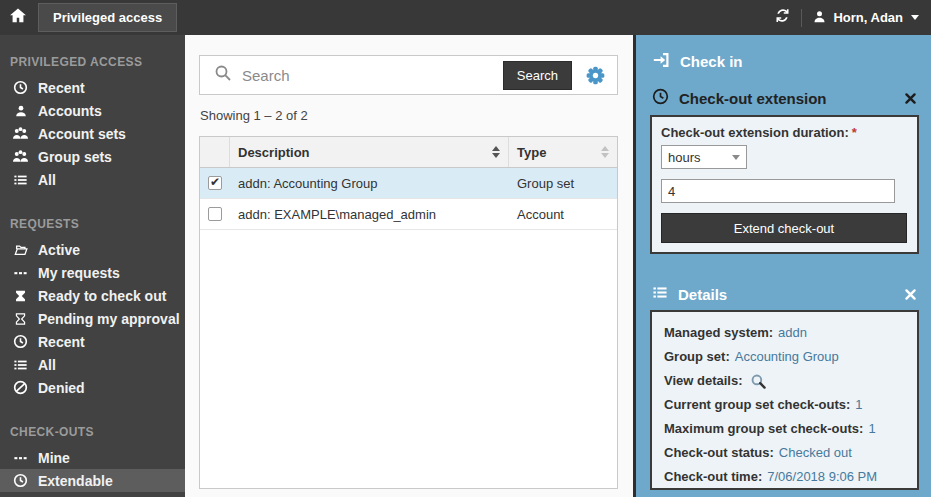  What do you see at coordinates (92, 228) in the screenshot?
I see `section-header: REQUESTS` at bounding box center [92, 228].